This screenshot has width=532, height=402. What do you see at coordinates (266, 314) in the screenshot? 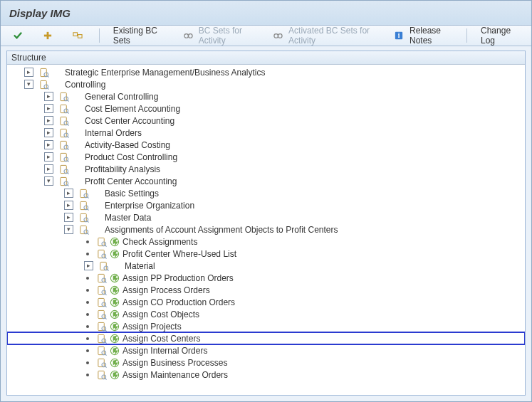
I see `tree-row: Assign Cost Objects` at bounding box center [266, 314].